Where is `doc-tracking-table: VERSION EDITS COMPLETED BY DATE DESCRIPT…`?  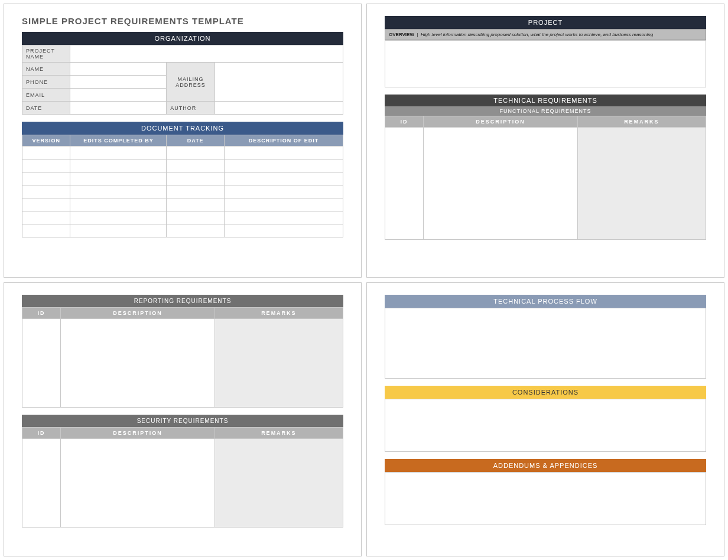 doc-tracking-table: VERSION EDITS COMPLETED BY DATE DESCRIPT… is located at coordinates (183, 186).